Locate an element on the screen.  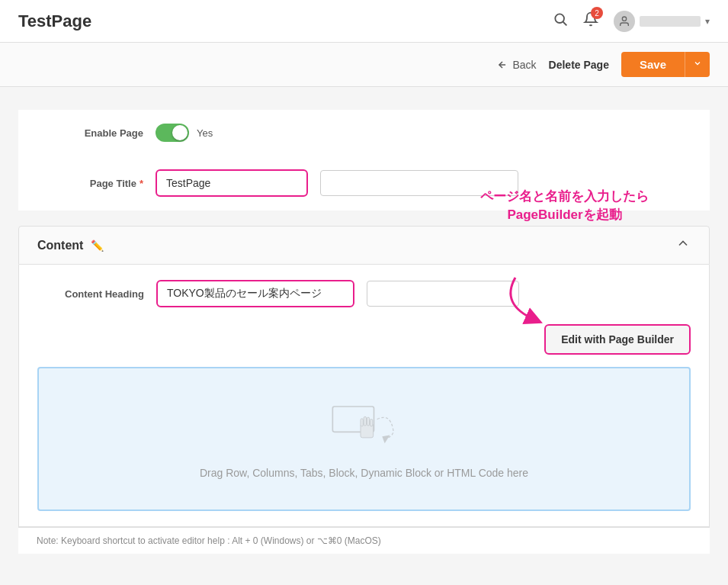
drag-illustration is located at coordinates (364, 426).